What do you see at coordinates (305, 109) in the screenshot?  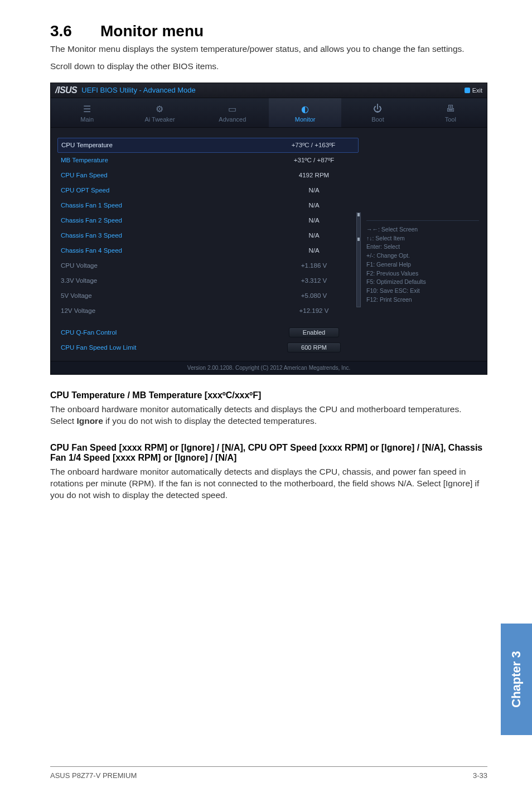 I see `gauge-icon: ◐` at bounding box center [305, 109].